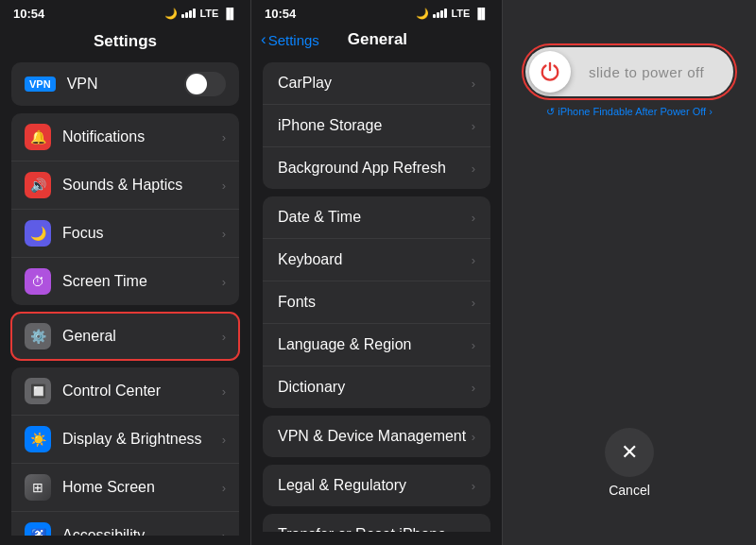 The width and height of the screenshot is (756, 545). Describe the element at coordinates (224, 281) in the screenshot. I see `chevron-screen-time: ›` at that location.